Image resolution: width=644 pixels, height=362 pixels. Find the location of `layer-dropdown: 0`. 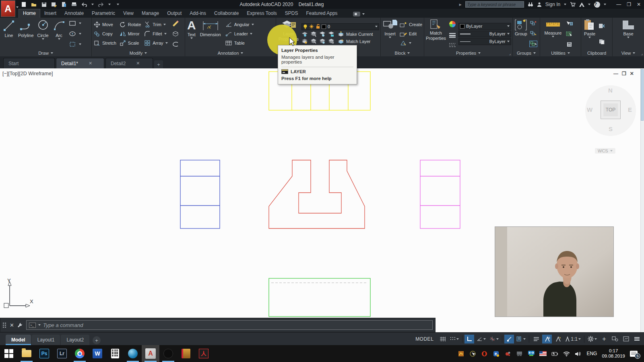

layer-dropdown: 0 is located at coordinates (341, 27).